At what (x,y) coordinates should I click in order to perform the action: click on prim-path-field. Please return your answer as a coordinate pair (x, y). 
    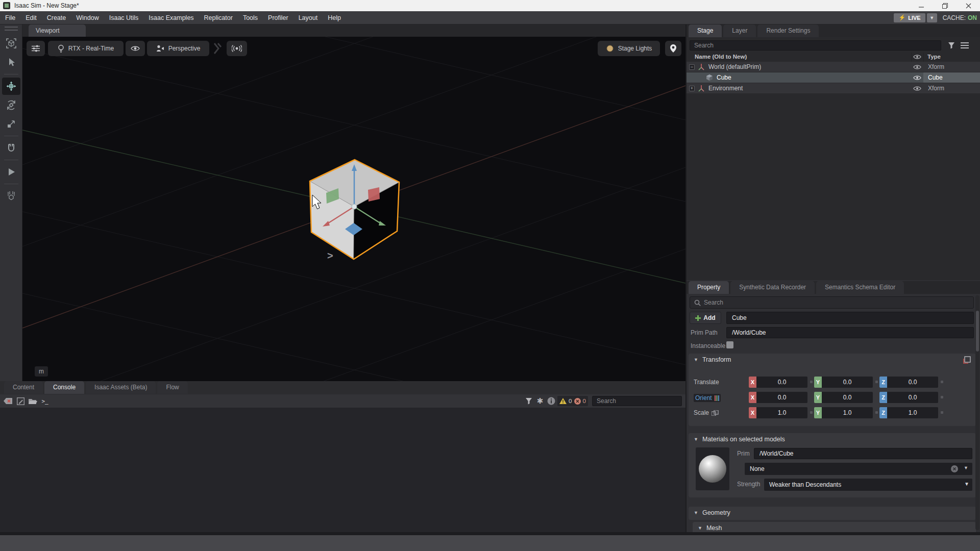
    Looking at the image, I should click on (850, 333).